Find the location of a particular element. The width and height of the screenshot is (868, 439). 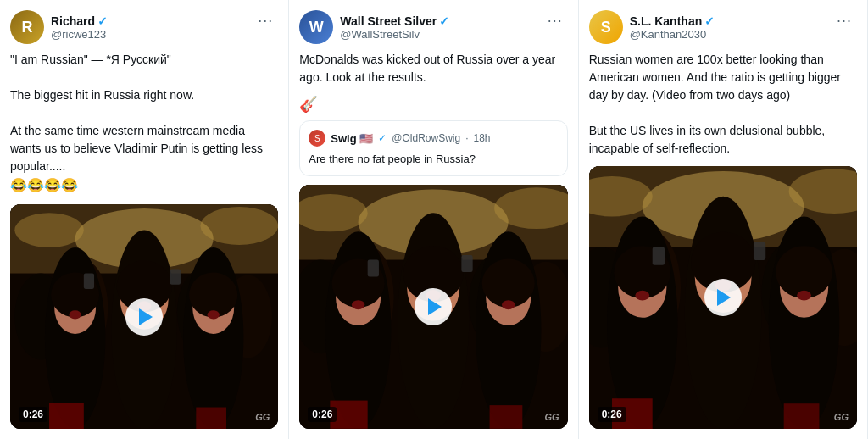

video-duration-3: 0:26 is located at coordinates (612, 414).